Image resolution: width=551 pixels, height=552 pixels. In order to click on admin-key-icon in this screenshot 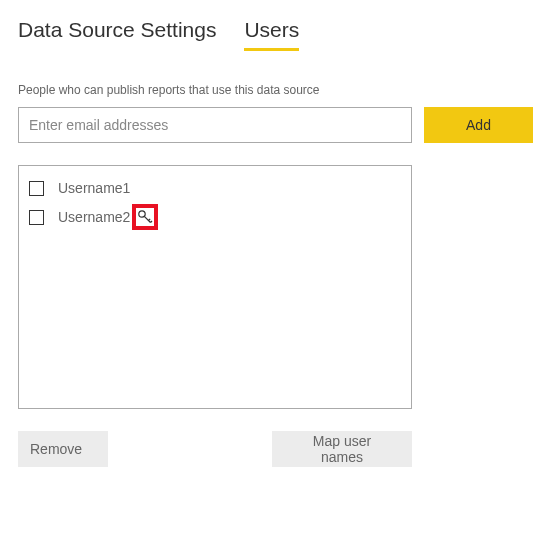, I will do `click(145, 217)`.